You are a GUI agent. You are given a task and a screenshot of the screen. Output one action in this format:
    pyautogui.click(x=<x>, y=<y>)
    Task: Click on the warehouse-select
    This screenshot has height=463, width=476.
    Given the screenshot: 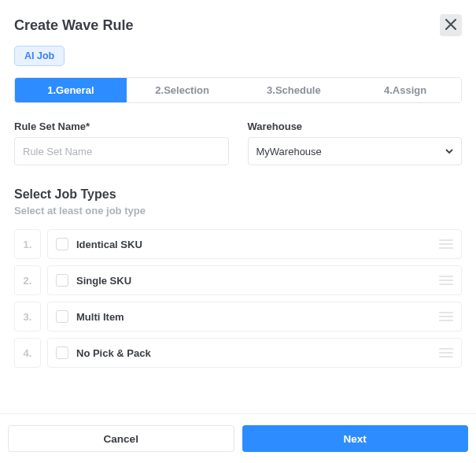 What is the action you would take?
    pyautogui.click(x=356, y=151)
    